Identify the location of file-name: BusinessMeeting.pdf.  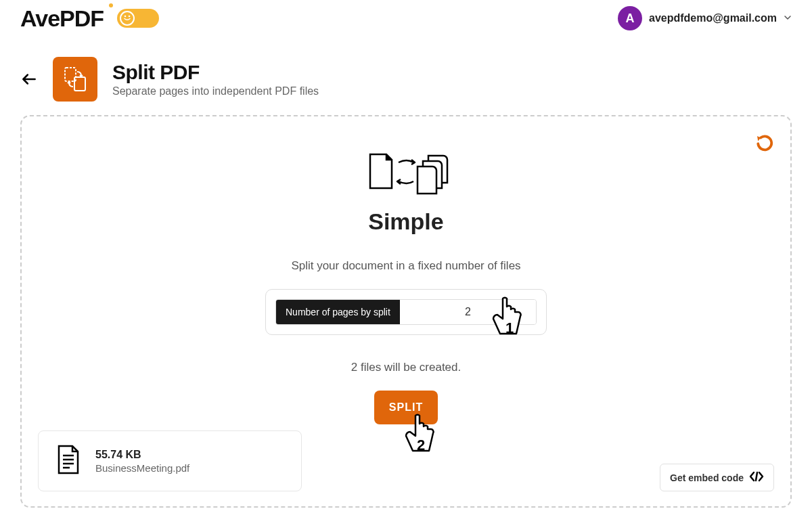
(142, 468).